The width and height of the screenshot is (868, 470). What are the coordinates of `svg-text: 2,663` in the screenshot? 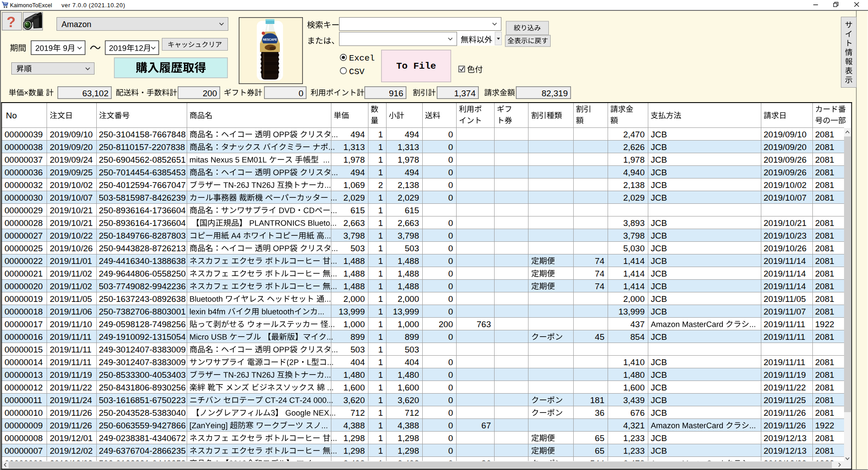 It's located at (354, 223).